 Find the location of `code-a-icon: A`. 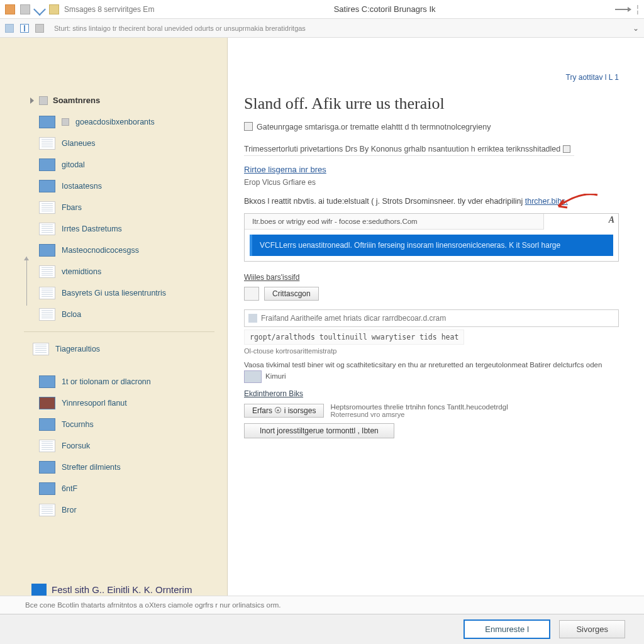

code-a-icon: A is located at coordinates (611, 220).